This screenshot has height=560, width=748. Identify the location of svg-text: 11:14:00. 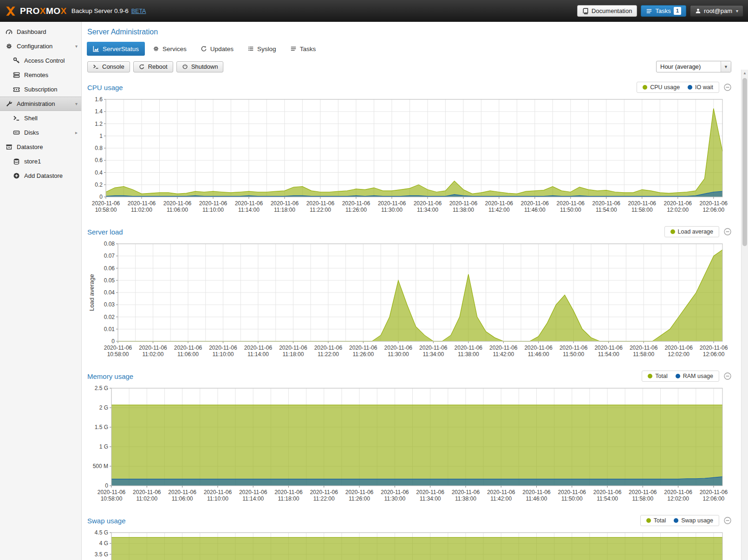
(249, 210).